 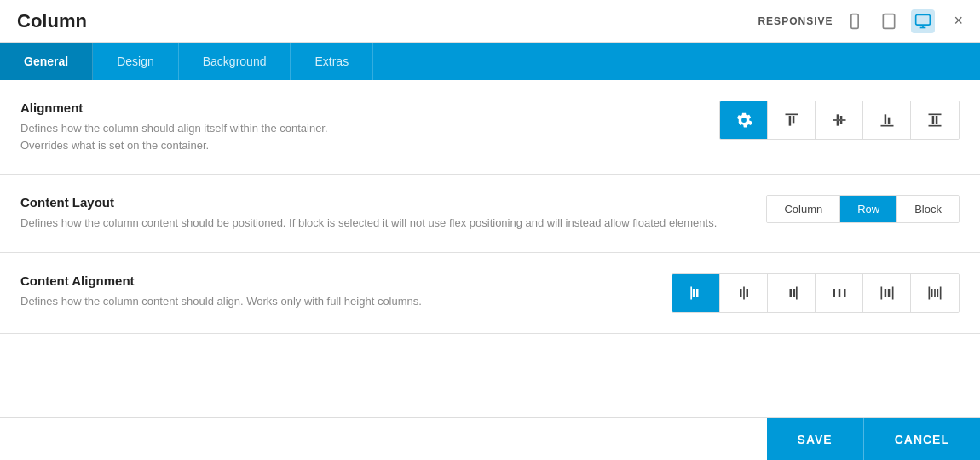 I want to click on content-alignment-left: Content Alignment Defines how the column…, so click(x=337, y=291).